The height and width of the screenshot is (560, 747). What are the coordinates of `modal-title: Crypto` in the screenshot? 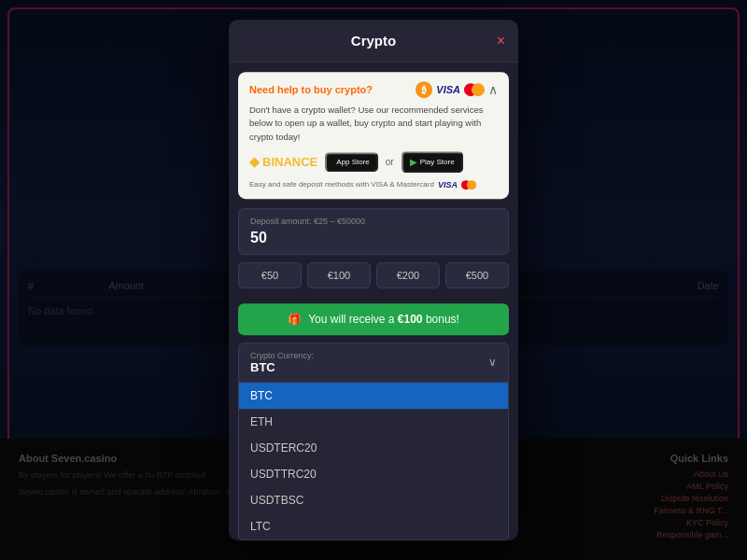 It's located at (374, 41).